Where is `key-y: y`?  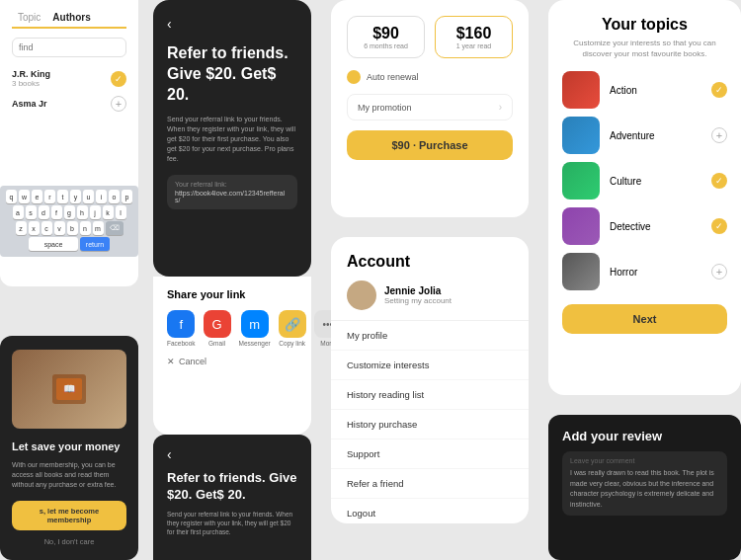
key-y: y is located at coordinates (75, 197).